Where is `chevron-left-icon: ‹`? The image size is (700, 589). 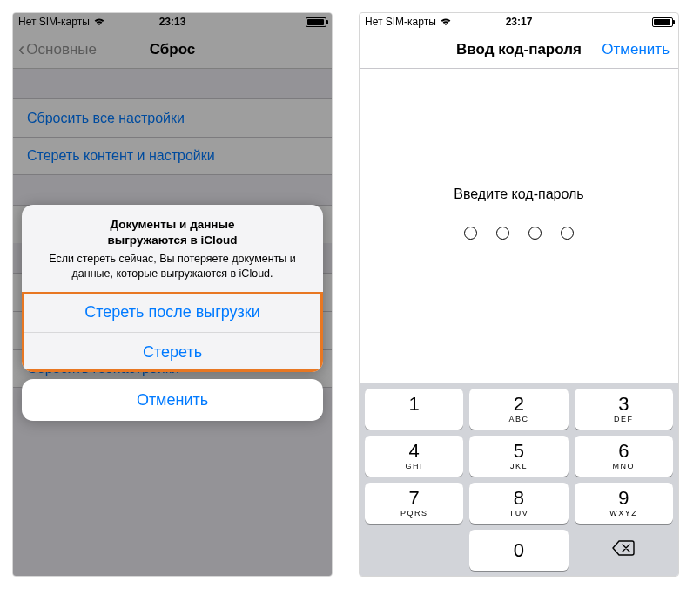
chevron-left-icon: ‹ is located at coordinates (21, 50).